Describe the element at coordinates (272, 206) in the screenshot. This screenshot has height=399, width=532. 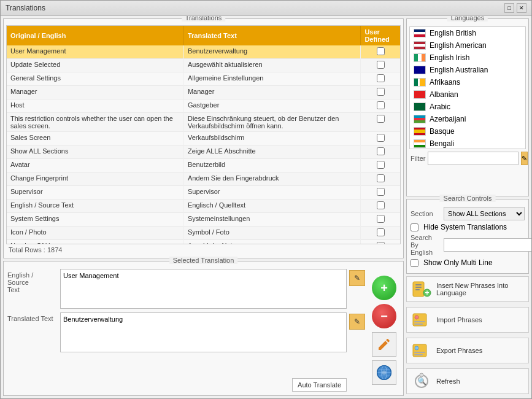
I see `translated-cell: Englisch / Quelltext` at that location.